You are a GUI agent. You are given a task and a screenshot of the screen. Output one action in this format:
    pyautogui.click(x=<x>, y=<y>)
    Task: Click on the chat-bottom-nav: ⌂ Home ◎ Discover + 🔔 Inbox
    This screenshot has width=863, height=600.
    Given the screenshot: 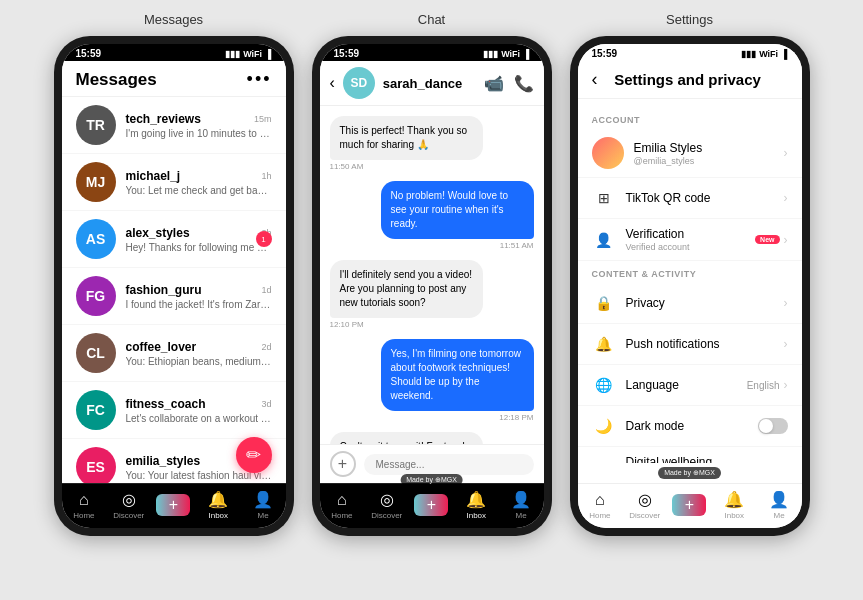 What is the action you would take?
    pyautogui.click(x=432, y=506)
    